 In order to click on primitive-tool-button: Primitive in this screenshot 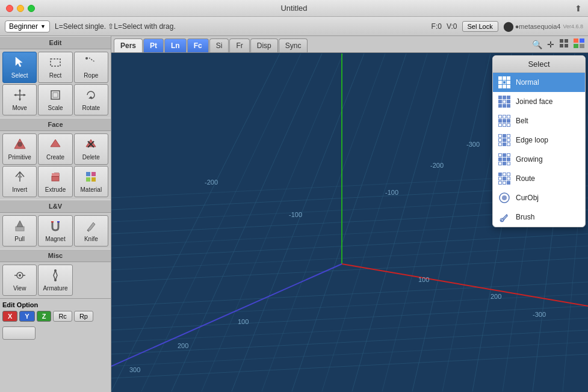, I will do `click(19, 149)`.